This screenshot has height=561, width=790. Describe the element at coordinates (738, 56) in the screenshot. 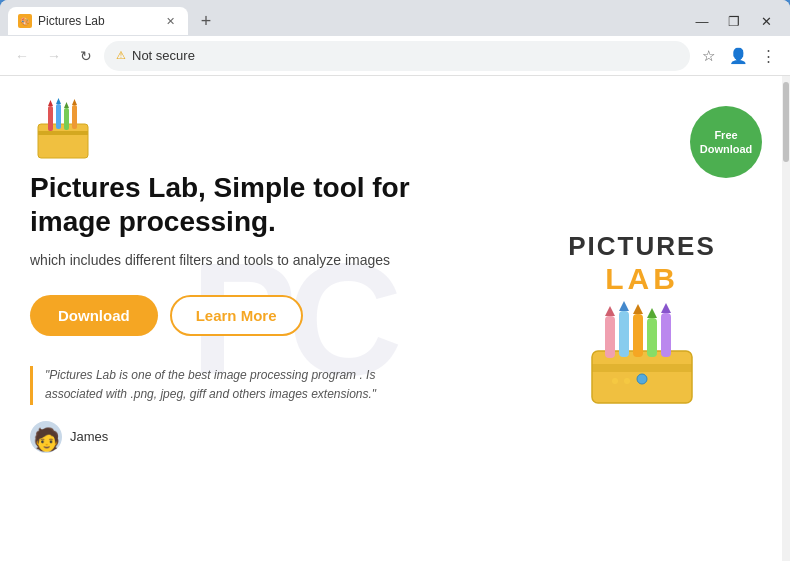

I see `toolbar-actions: ☆ 👤 ⋮` at that location.